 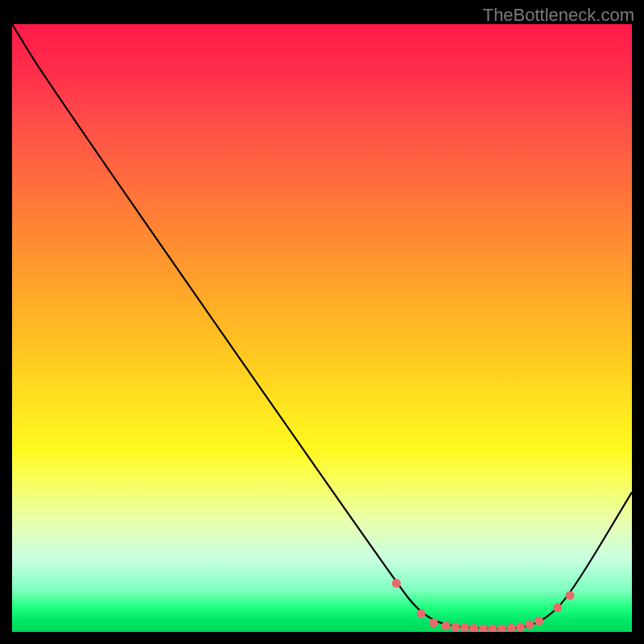 What do you see at coordinates (559, 15) in the screenshot?
I see `attribution-text: TheBottleneck.com` at bounding box center [559, 15].